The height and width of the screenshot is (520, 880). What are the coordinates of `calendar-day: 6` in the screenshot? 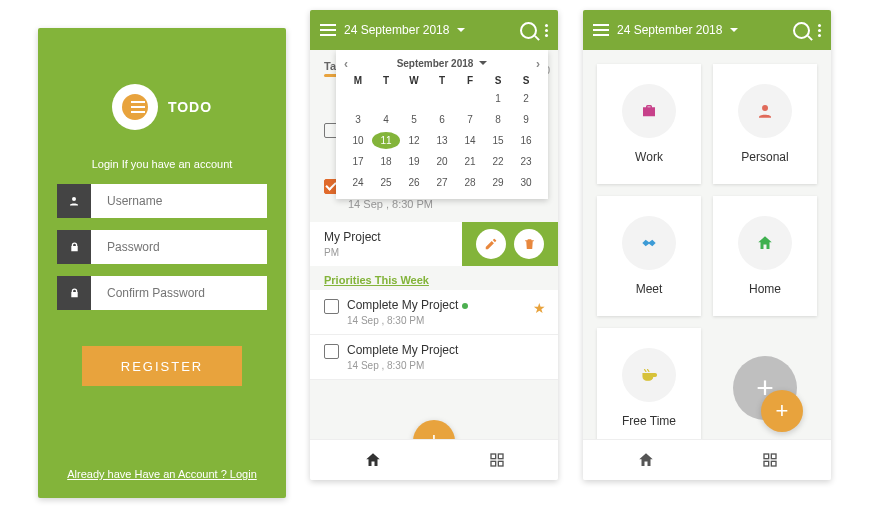 It's located at (442, 120).